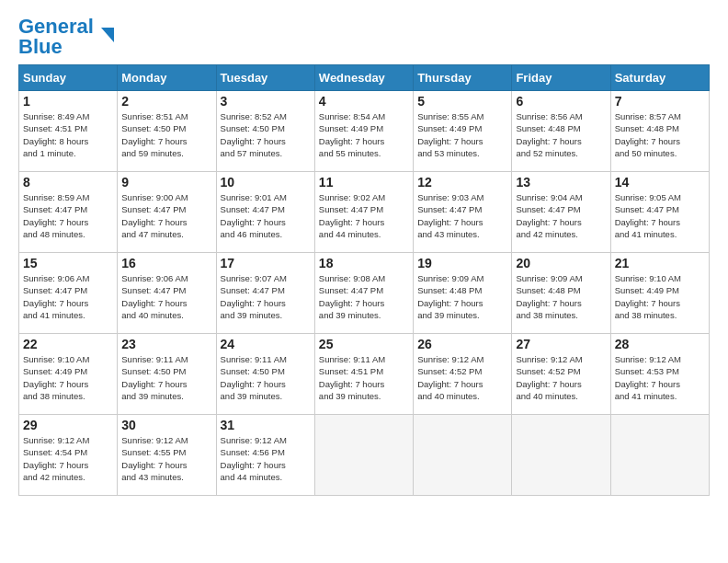 Image resolution: width=728 pixels, height=563 pixels. What do you see at coordinates (364, 374) in the screenshot?
I see `week-row-4: 22Sunrise: 9:10 AM Sunset: 4:49 PM Dayli…` at bounding box center [364, 374].